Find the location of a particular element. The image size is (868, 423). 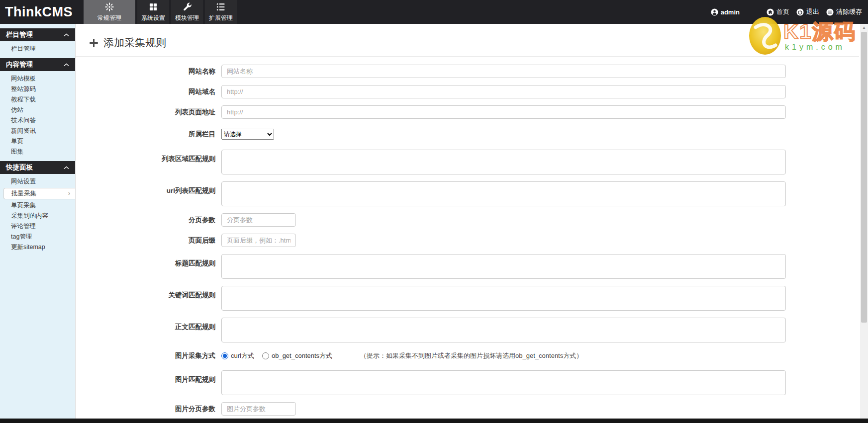

page-suffix-input is located at coordinates (259, 241).